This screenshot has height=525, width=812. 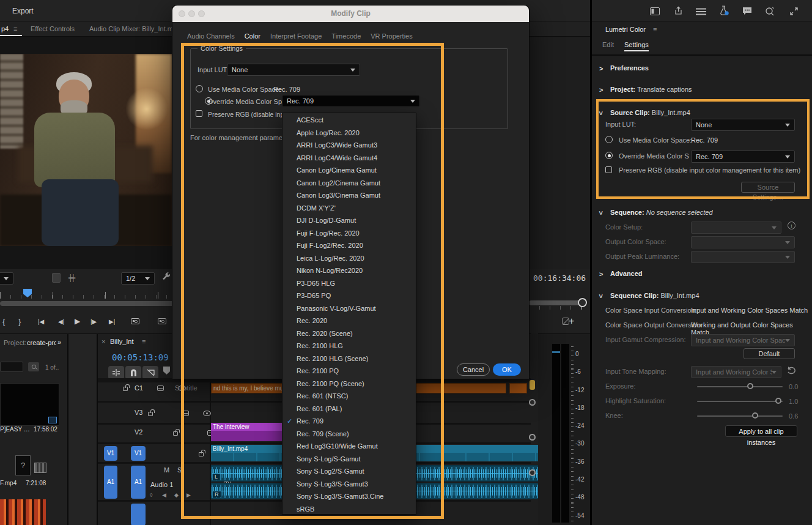 I want to click on close-tab-icon: ×, so click(x=103, y=341).